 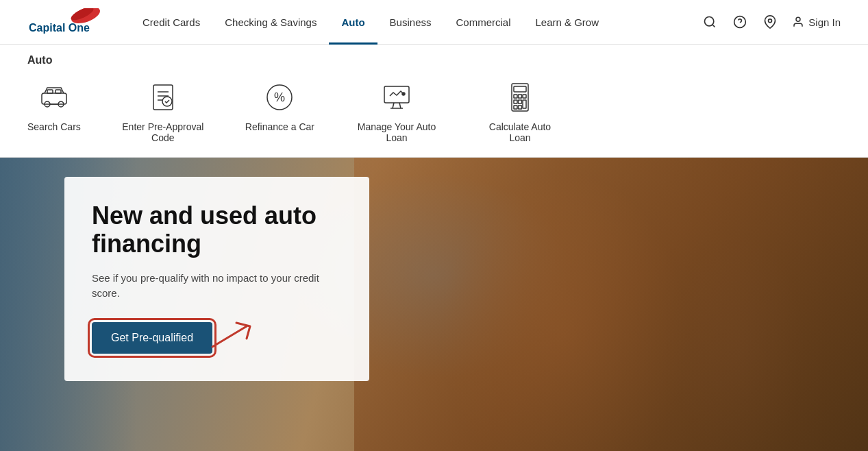 What do you see at coordinates (163, 112) in the screenshot?
I see `submenu-pre-approval: Enter Pre-Approval Code` at bounding box center [163, 112].